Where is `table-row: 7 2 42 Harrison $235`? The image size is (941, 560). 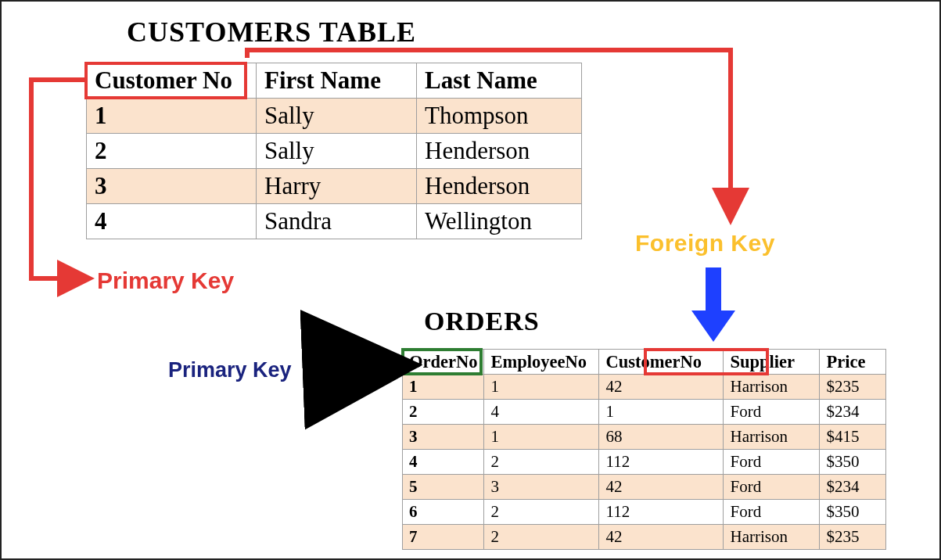 table-row: 7 2 42 Harrison $235 is located at coordinates (645, 537).